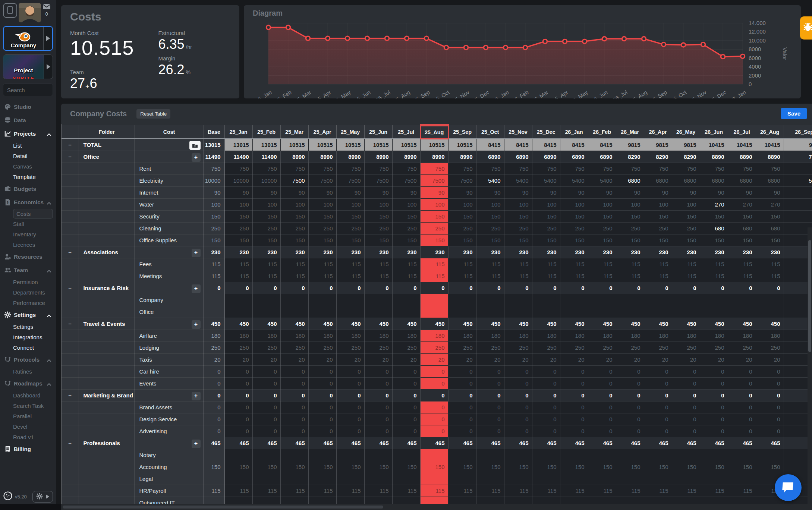 The width and height of the screenshot is (812, 510). What do you see at coordinates (214, 312) in the screenshot?
I see `base-cell` at bounding box center [214, 312].